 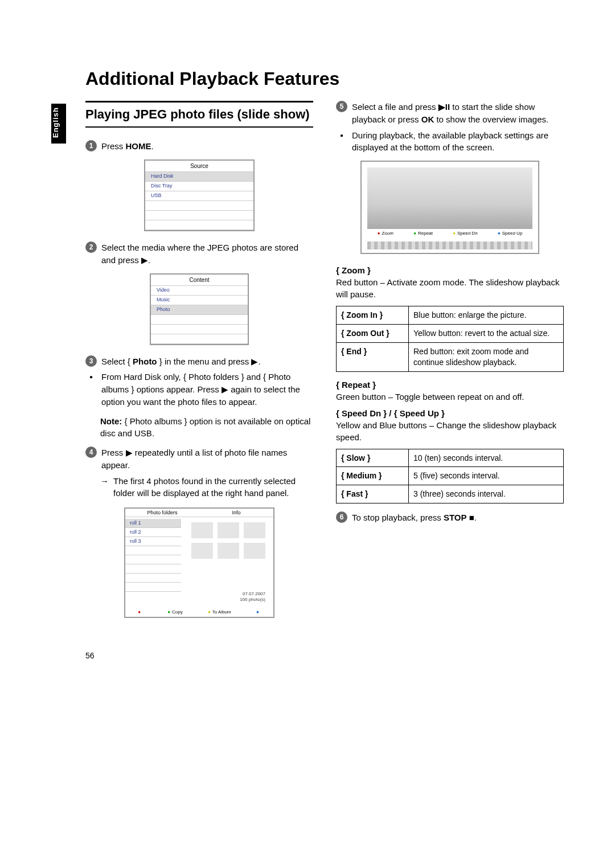 I want to click on zoom-desc: Red button – Activate zoom mode. The sli…, so click(x=450, y=288).